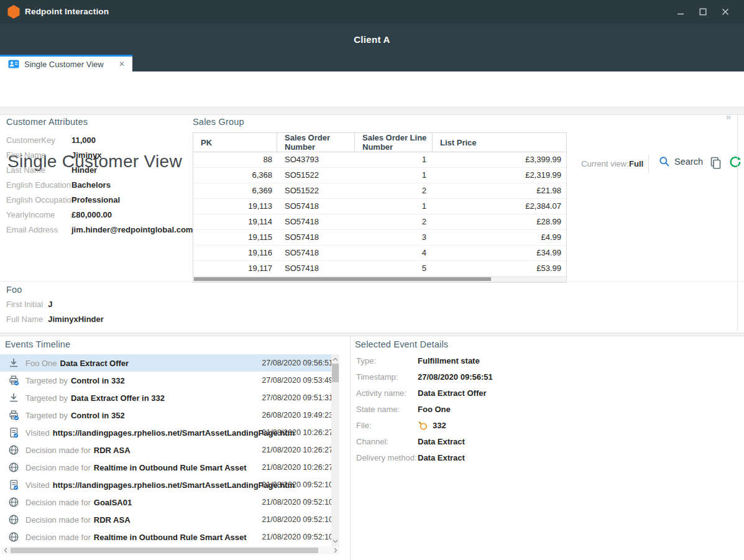 This screenshot has width=744, height=560. I want to click on copy-button, so click(716, 163).